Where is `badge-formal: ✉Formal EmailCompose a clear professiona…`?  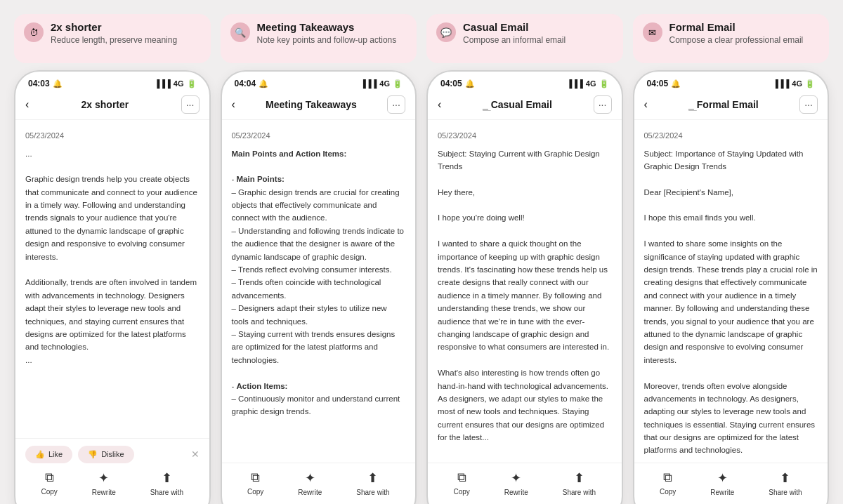
badge-formal: ✉Formal EmailCompose a clear professiona… is located at coordinates (731, 39).